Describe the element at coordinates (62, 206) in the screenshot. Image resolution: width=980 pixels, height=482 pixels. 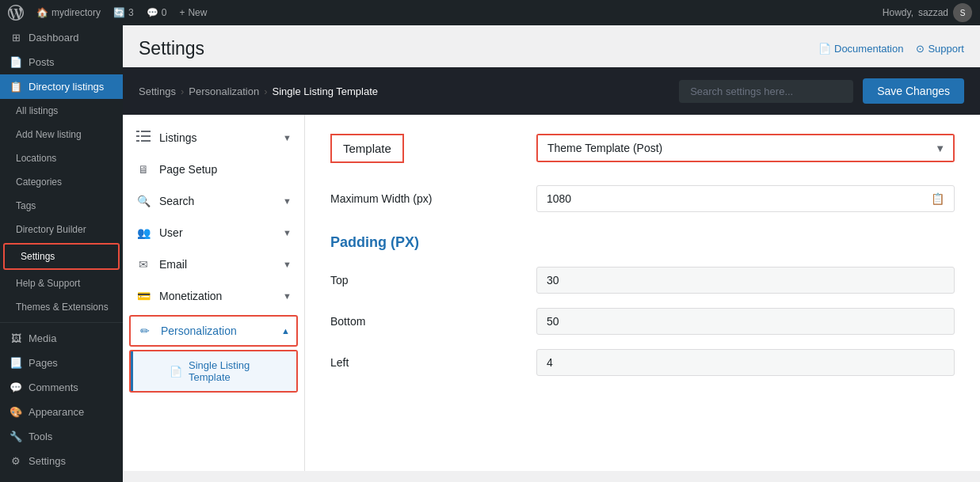
I see `sidebar-item-tags: Tags` at that location.